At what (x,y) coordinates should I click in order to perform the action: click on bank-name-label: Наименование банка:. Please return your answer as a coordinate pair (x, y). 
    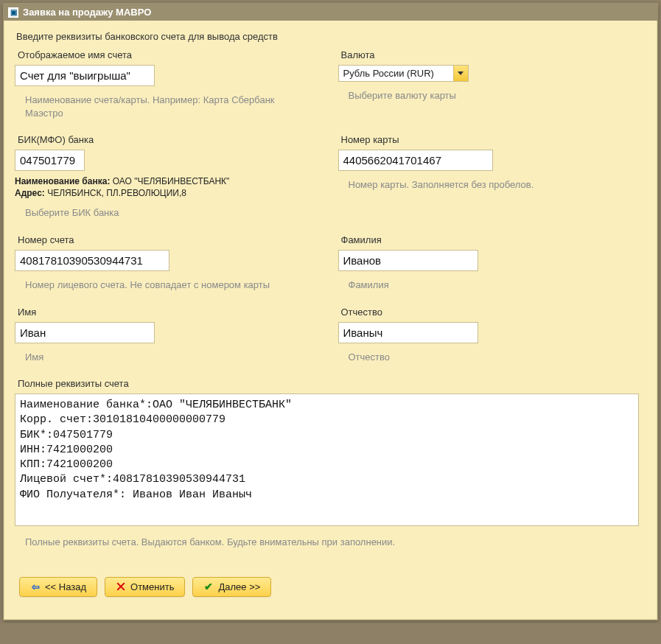
    Looking at the image, I should click on (62, 181).